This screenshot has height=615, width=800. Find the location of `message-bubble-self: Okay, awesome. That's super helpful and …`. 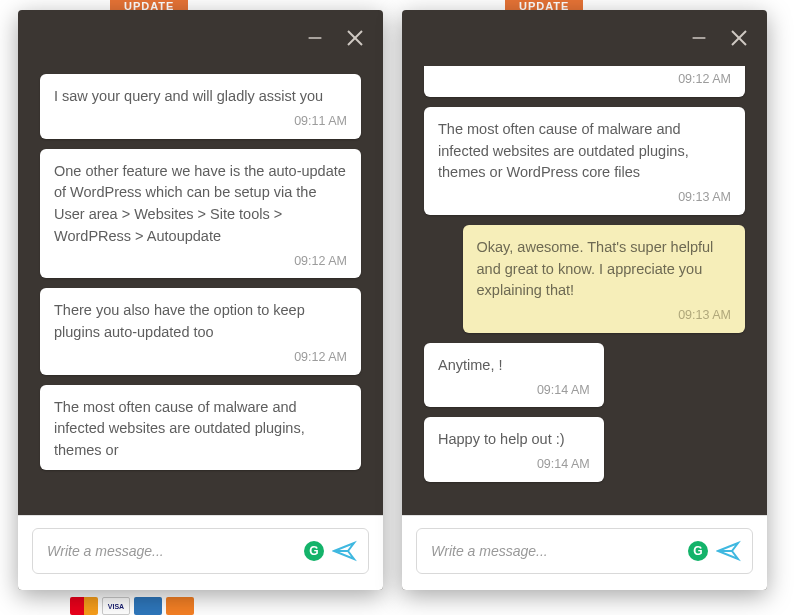

message-bubble-self: Okay, awesome. That's super helpful and … is located at coordinates (604, 279).